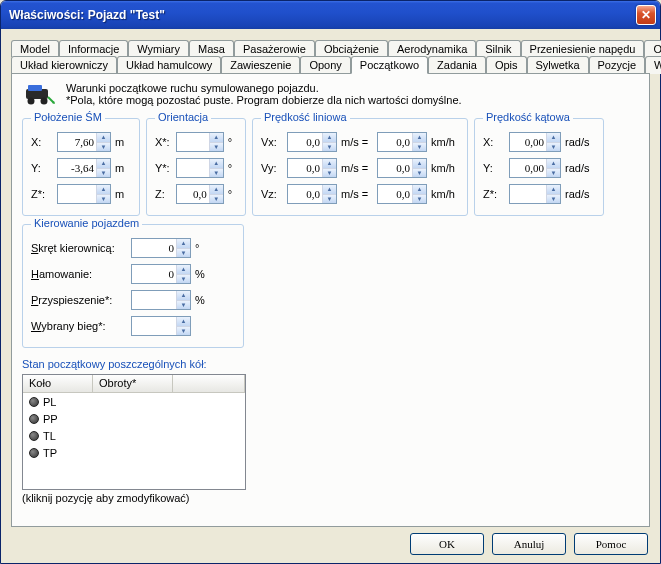 This screenshot has width=661, height=564. I want to click on tab-wygląd: Wygląd, so click(653, 65).